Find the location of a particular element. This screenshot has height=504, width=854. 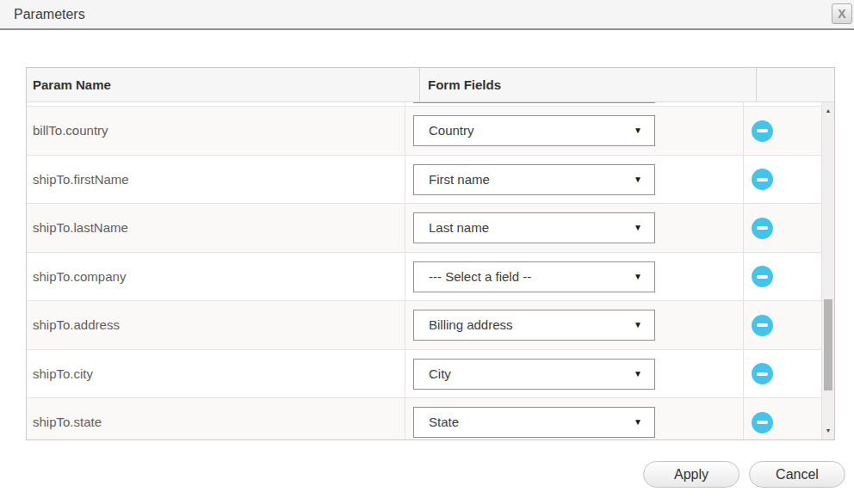

param-name-cell: shipTo.state is located at coordinates (216, 419).